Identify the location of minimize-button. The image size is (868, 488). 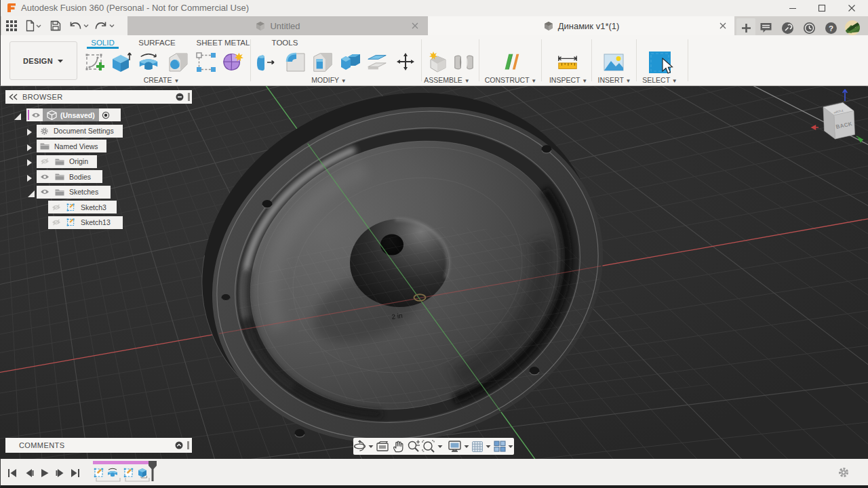
(793, 8).